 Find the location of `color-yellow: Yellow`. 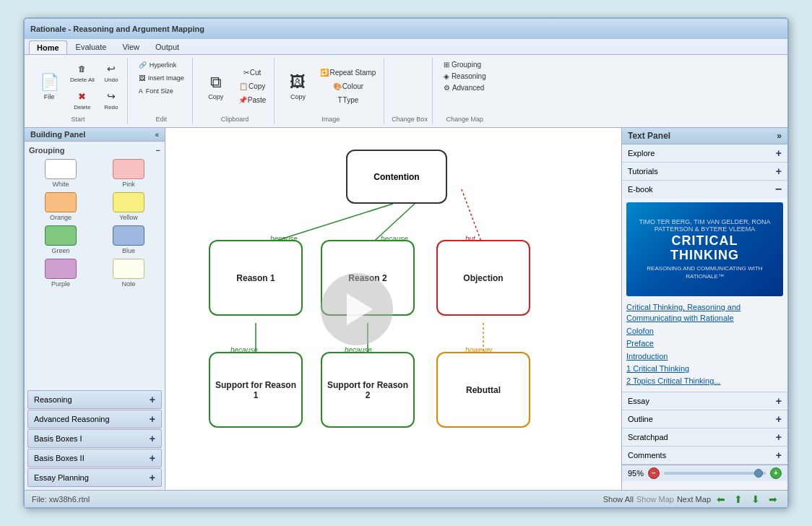

color-yellow: Yellow is located at coordinates (129, 207).